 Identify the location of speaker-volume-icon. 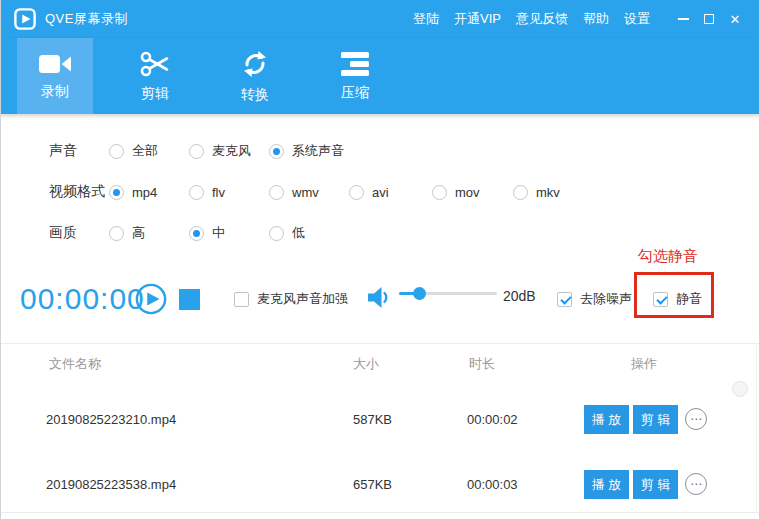
(380, 298).